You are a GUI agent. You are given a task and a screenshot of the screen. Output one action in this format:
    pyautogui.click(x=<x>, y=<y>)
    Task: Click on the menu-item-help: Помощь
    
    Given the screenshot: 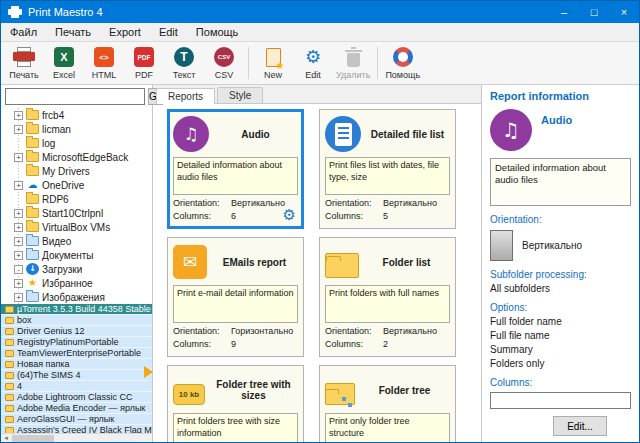 What is the action you would take?
    pyautogui.click(x=218, y=32)
    